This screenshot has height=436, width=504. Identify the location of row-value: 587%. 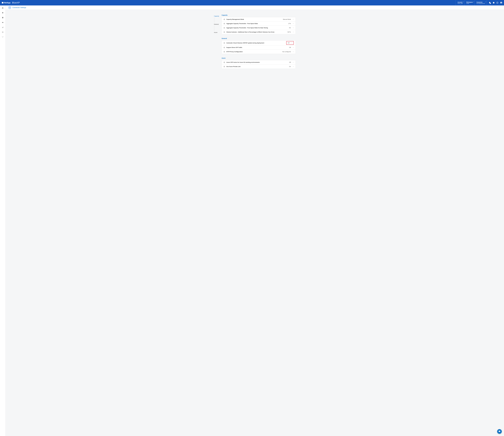
(289, 32).